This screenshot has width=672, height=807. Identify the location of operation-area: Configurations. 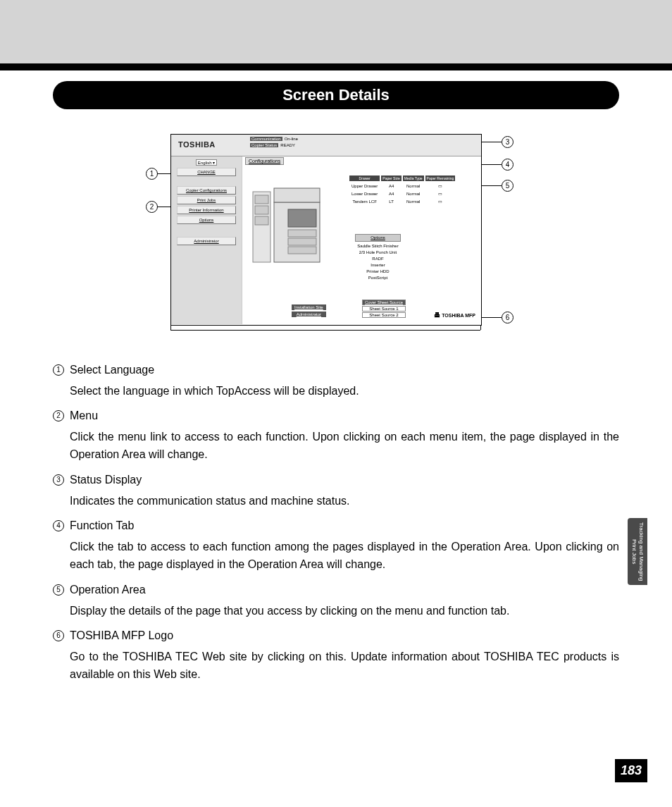
(361, 240).